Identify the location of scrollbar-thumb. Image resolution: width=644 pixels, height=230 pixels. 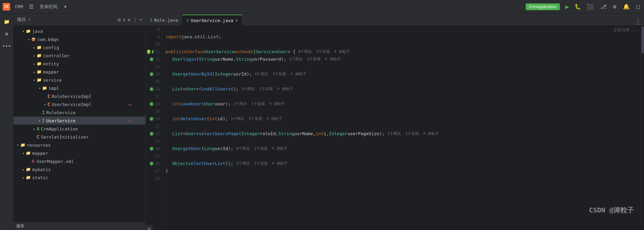
(643, 40).